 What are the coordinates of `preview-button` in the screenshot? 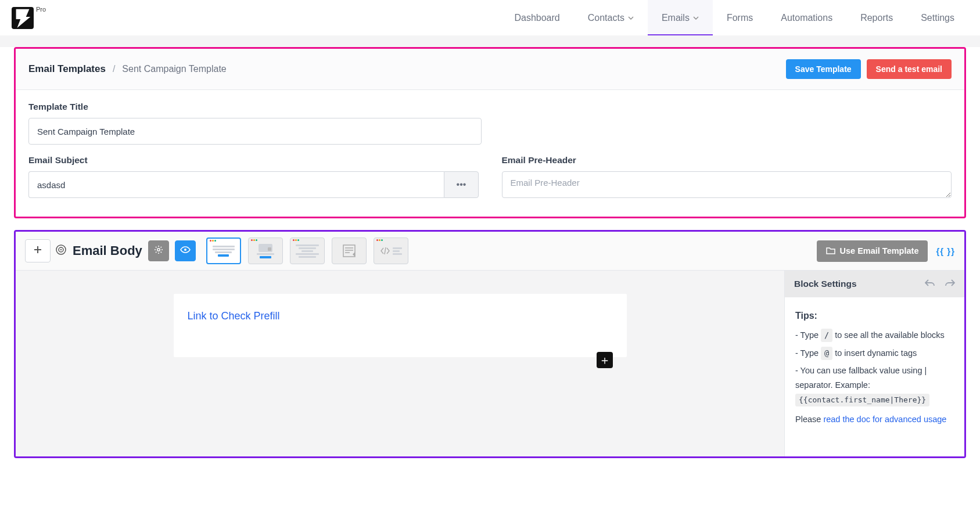 It's located at (185, 251).